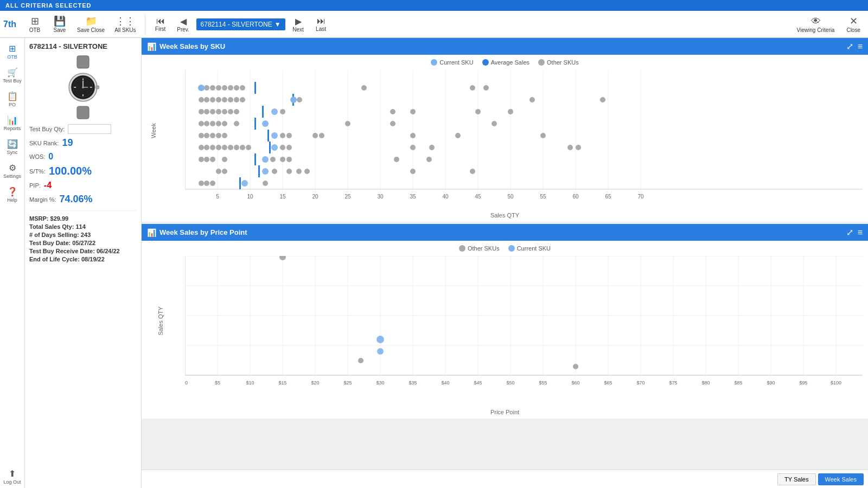  I want to click on sidebar-item-help: ❓ Help, so click(12, 195).